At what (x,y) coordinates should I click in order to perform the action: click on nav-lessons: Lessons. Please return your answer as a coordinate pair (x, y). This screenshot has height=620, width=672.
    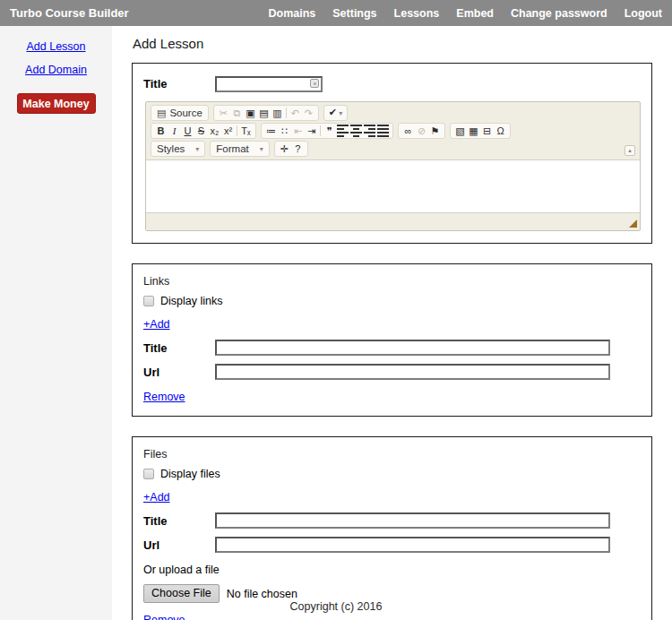
    Looking at the image, I should click on (418, 13).